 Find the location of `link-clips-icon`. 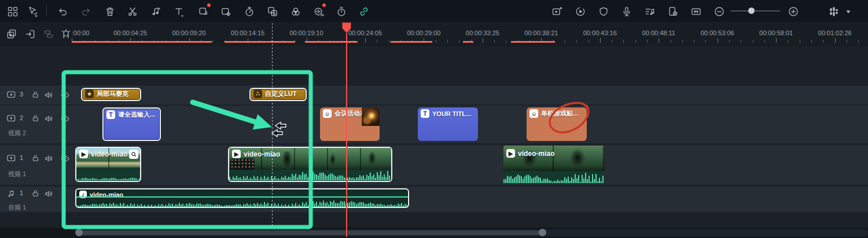

link-clips-icon is located at coordinates (364, 12).